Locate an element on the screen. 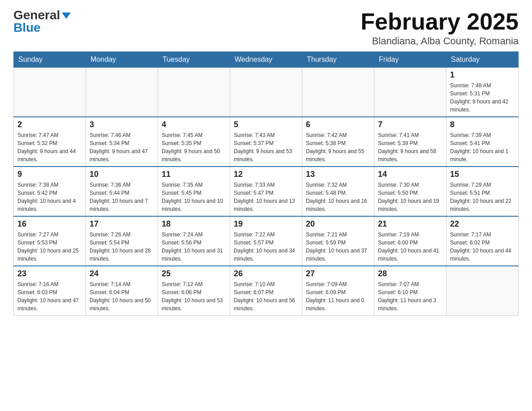 This screenshot has width=532, height=411. logo-blue-text: Blue is located at coordinates (27, 28).